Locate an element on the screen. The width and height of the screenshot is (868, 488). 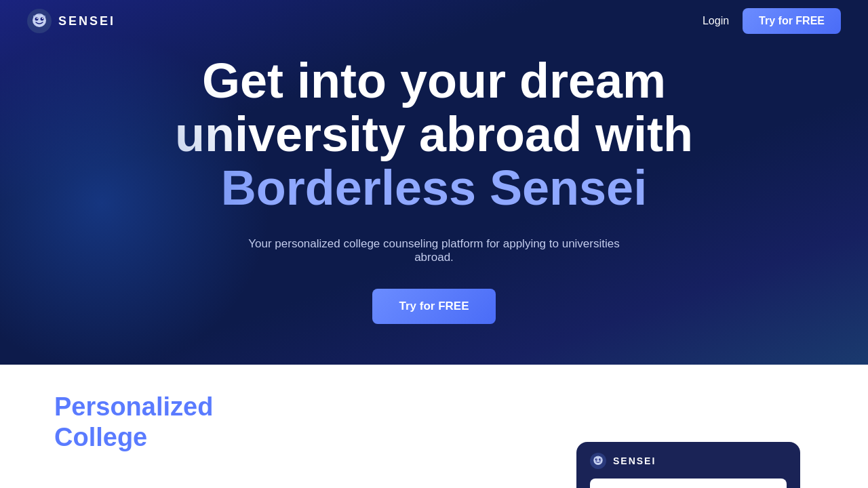
logo-text: SENSEI is located at coordinates (87, 22).